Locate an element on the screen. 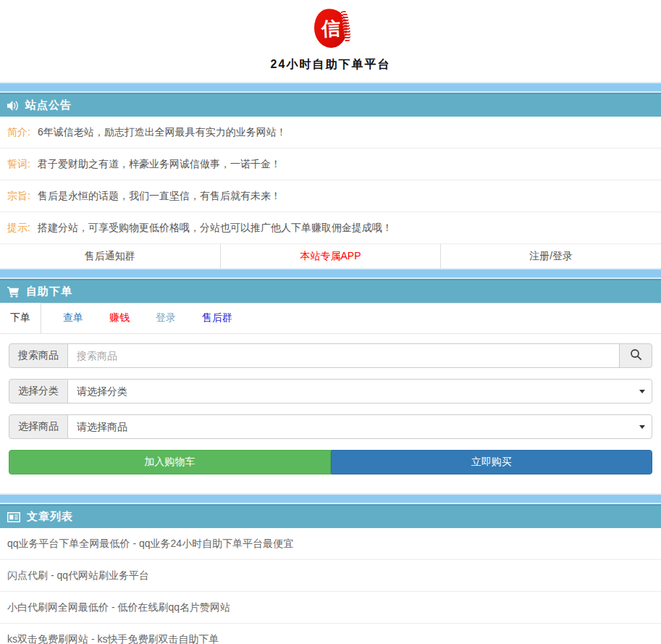  announcement-header: 站点公告 is located at coordinates (330, 104).